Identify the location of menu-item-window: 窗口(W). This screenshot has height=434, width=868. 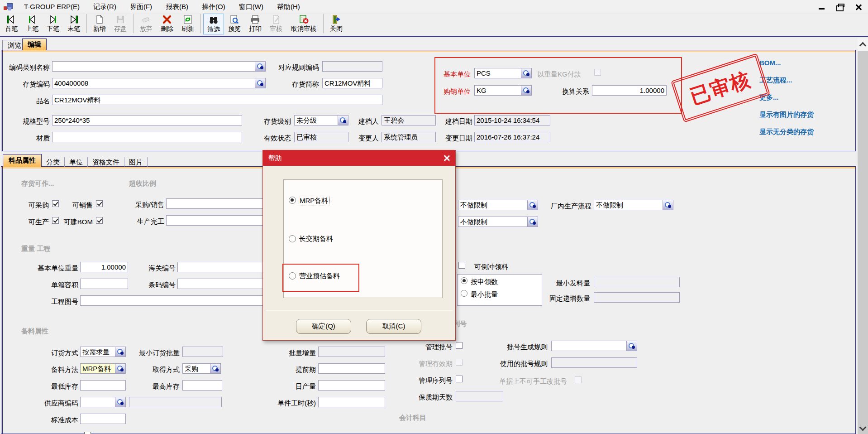
(251, 7).